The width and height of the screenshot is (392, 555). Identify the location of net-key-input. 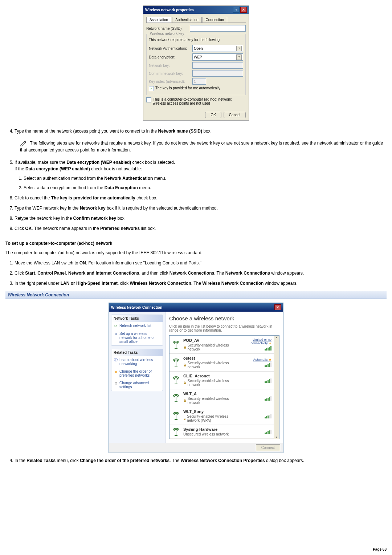
(218, 65).